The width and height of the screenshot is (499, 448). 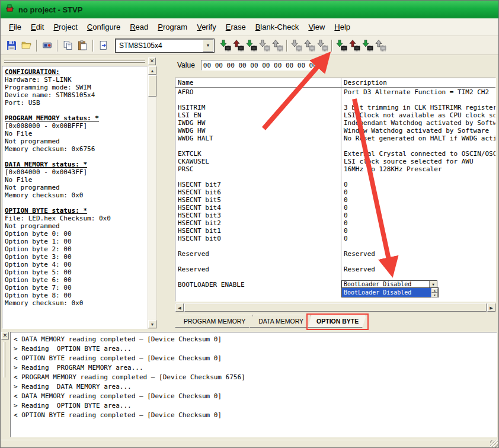 I want to click on resize-grip, so click(x=494, y=444).